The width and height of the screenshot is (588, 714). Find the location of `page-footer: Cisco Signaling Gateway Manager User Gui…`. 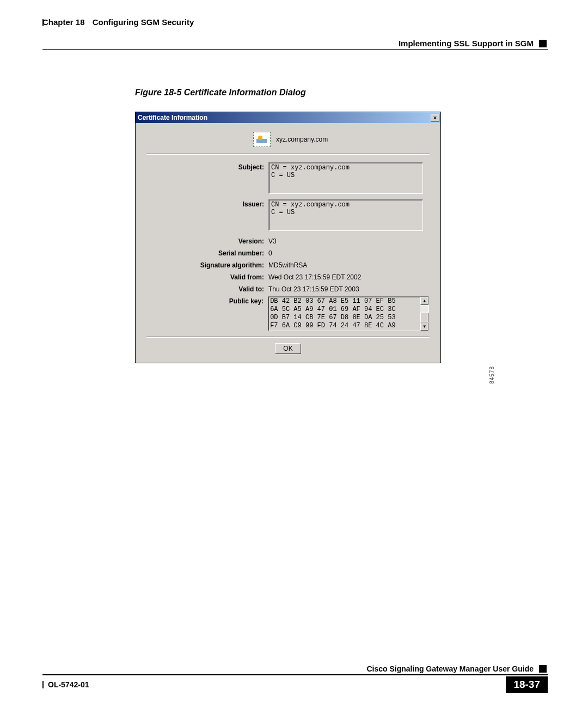

page-footer: Cisco Signaling Gateway Manager User Gui… is located at coordinates (295, 679).